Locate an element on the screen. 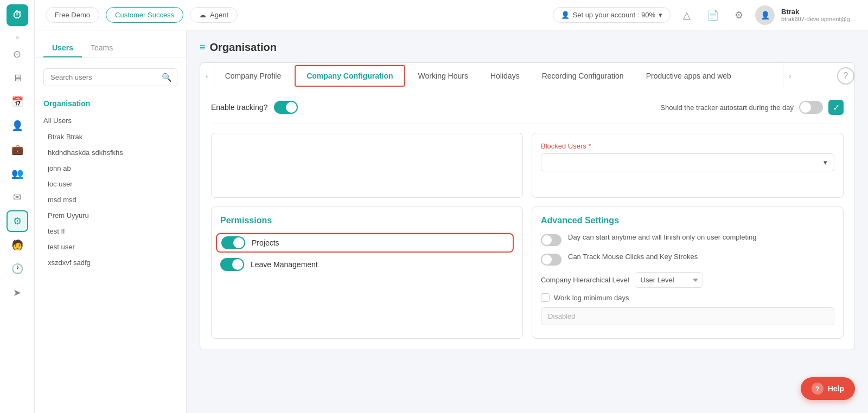 The image size is (868, 413). app-logo: ⏱ is located at coordinates (17, 15).